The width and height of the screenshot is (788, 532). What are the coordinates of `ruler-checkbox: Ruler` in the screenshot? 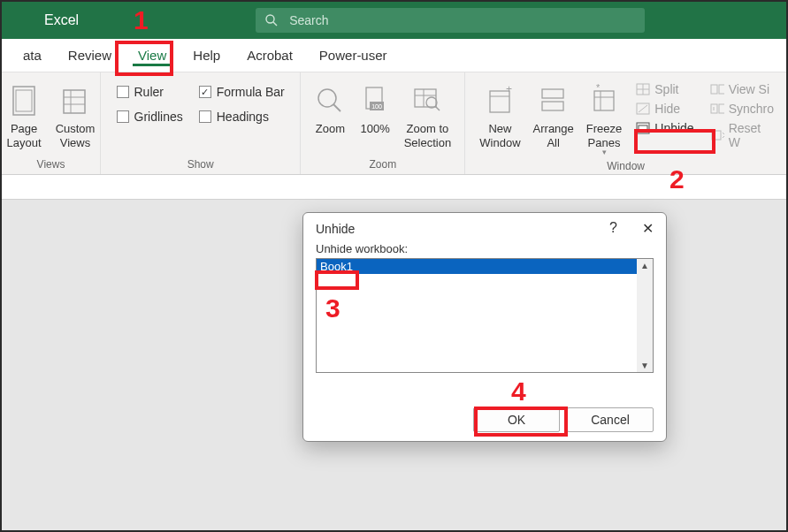 It's located at (150, 92).